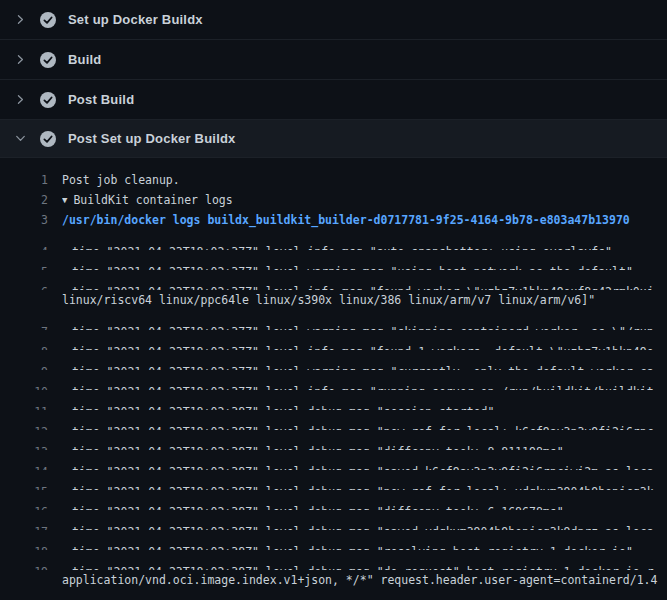 The height and width of the screenshot is (600, 667). I want to click on step-row-set-up-docker-buildx: Set up Docker Buildx, so click(334, 20).